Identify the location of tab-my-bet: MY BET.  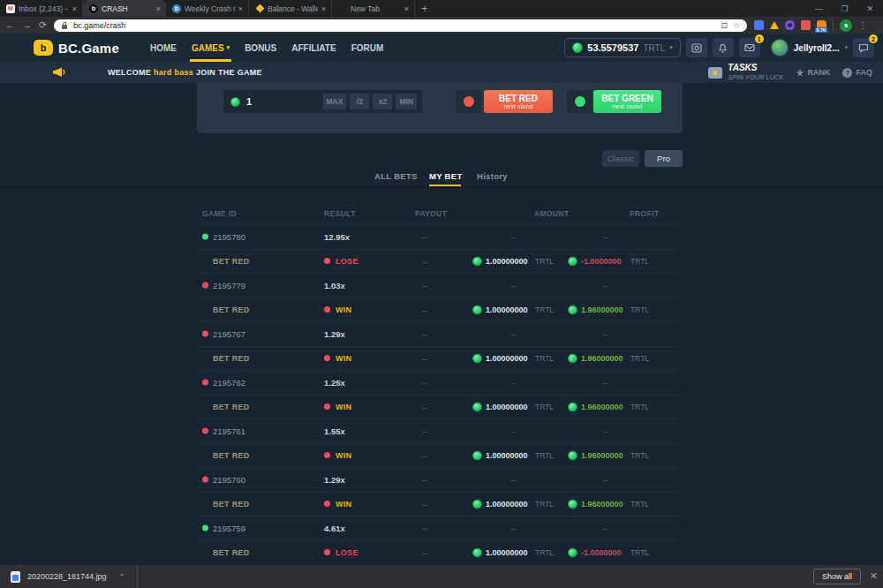
(446, 177).